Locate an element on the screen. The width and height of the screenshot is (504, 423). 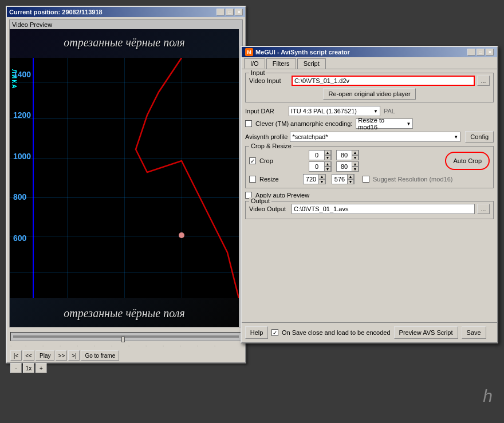
profile-value: *scratchpad* is located at coordinates (310, 137).